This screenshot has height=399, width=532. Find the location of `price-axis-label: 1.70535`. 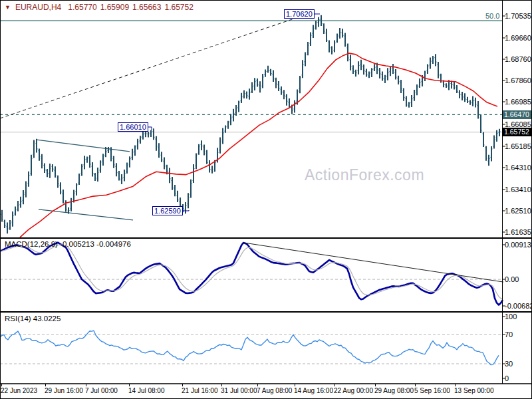

price-axis-label: 1.70535 is located at coordinates (518, 16).